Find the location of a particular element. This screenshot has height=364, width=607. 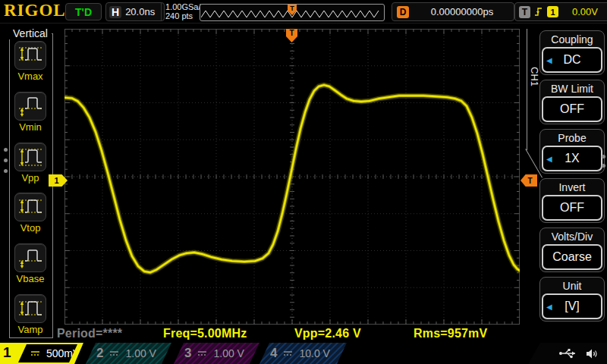

probe-value: 1X is located at coordinates (572, 158).